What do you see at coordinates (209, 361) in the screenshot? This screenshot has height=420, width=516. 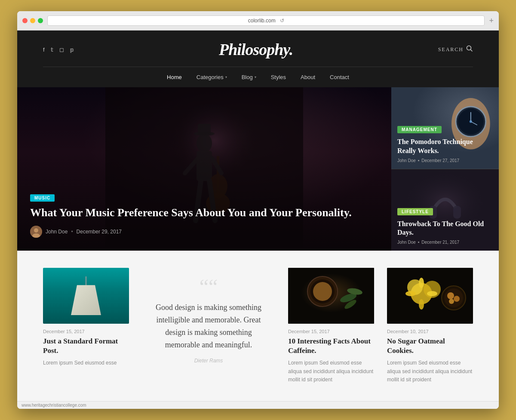 I see `quote-author: Dieter Rams` at bounding box center [209, 361].